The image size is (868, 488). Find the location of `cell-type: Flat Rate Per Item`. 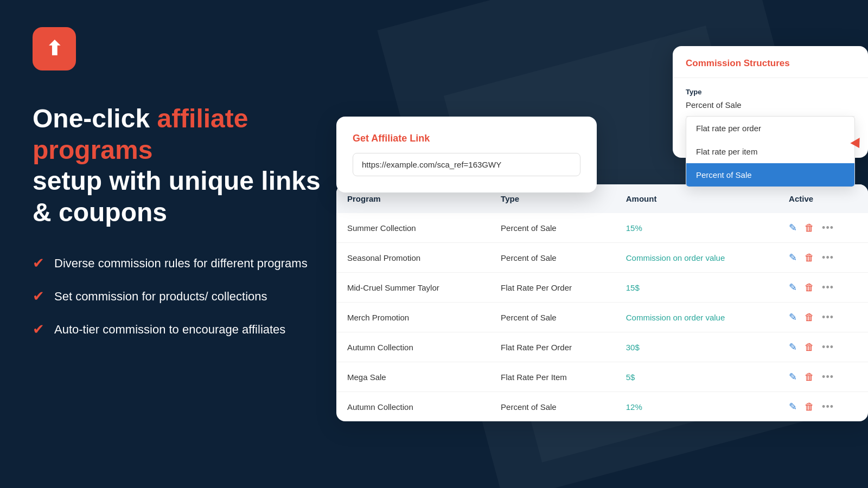

cell-type: Flat Rate Per Item is located at coordinates (552, 377).